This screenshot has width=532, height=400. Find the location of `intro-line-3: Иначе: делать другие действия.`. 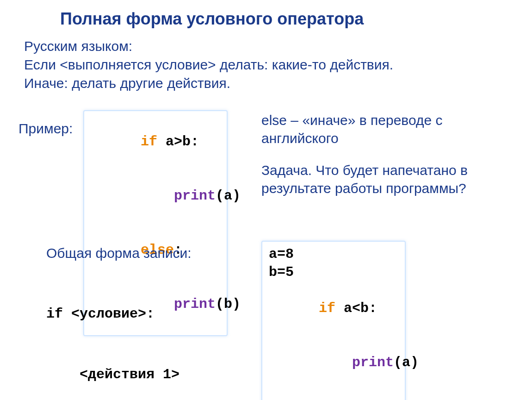

intro-line-3: Иначе: делать другие действия. is located at coordinates (127, 83).